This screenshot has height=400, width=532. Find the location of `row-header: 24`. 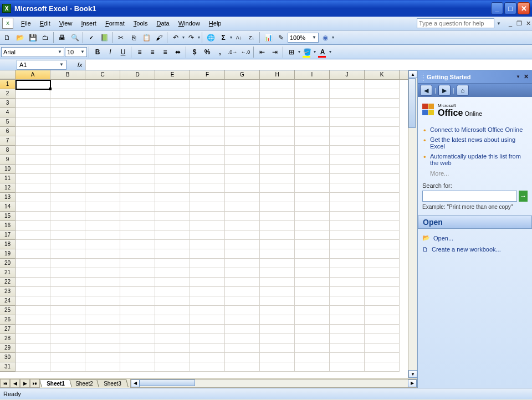

row-header: 24 is located at coordinates (8, 301).